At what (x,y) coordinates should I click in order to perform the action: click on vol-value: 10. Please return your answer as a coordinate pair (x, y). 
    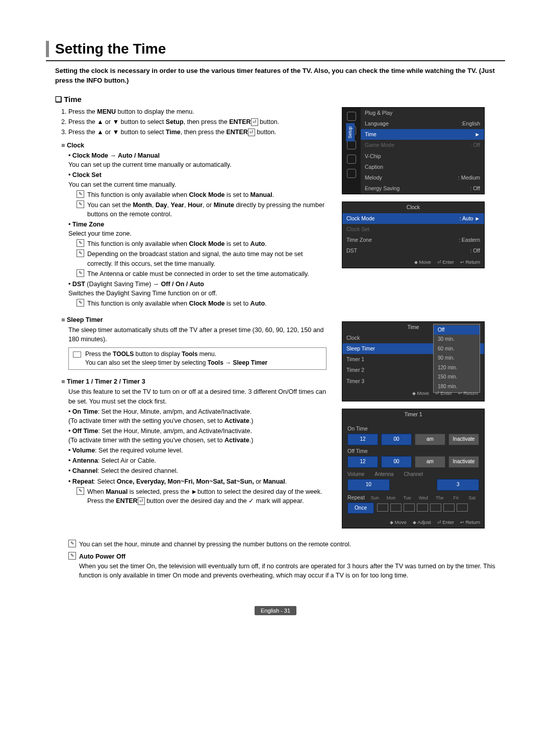
    Looking at the image, I should click on (368, 485).